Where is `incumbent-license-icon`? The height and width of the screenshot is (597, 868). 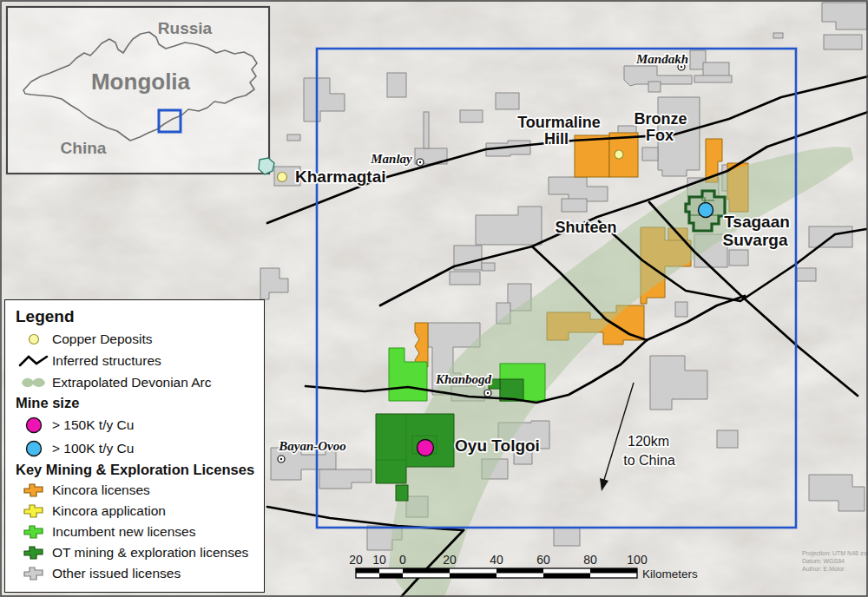 incumbent-license-icon is located at coordinates (34, 532).